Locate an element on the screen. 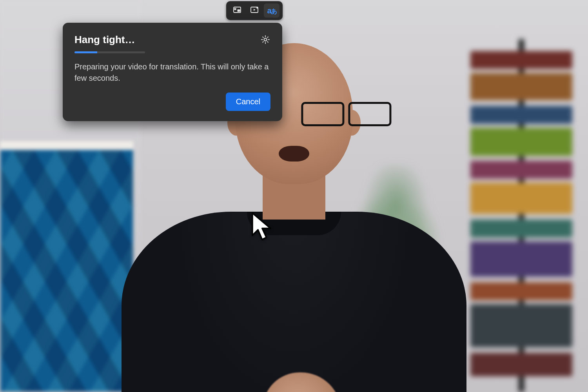 The height and width of the screenshot is (392, 588). cancel-button: Cancel is located at coordinates (248, 102).